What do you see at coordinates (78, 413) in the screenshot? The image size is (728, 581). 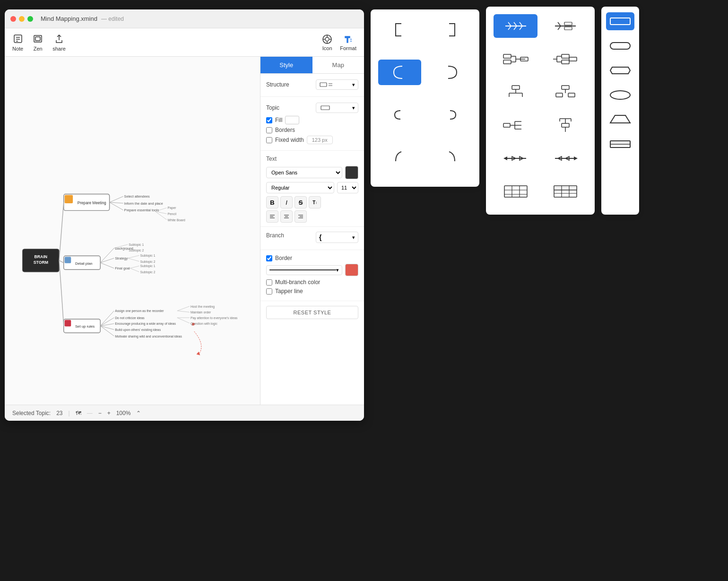 I see `map-icon: 🗺` at bounding box center [78, 413].